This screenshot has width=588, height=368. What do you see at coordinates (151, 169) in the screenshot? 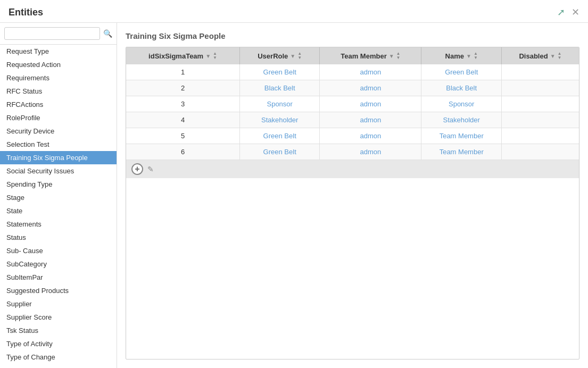
I see `edit-icon: ✎` at bounding box center [151, 169].